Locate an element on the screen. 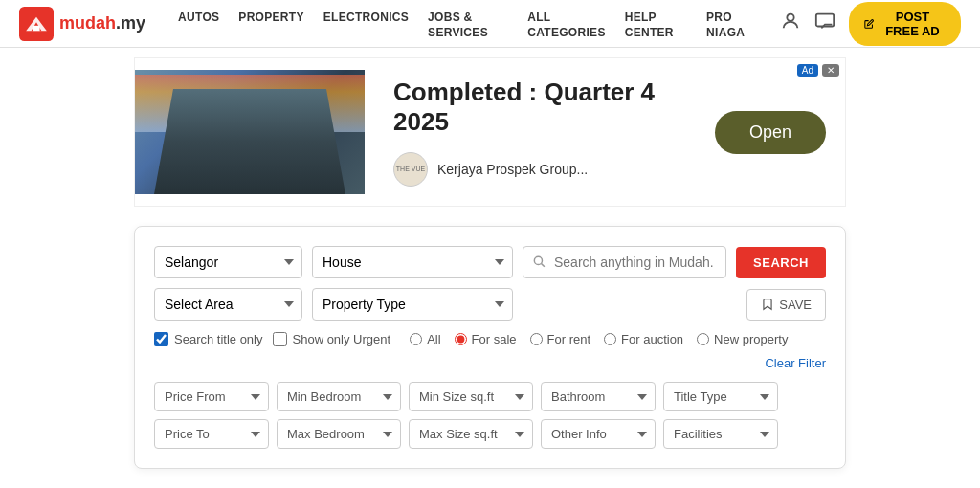 This screenshot has width=980, height=488. clear-filter-link: Clear Filter is located at coordinates (795, 364).